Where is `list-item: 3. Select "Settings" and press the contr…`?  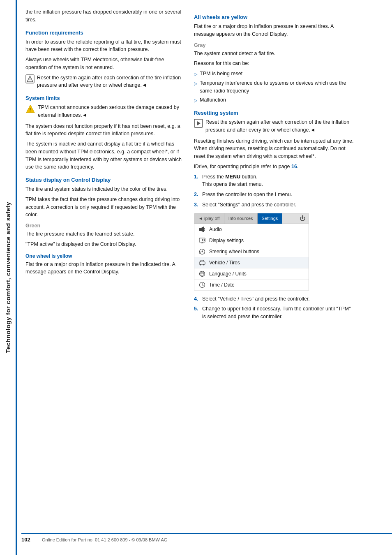 list-item: 3. Select "Settings" and press the contr… is located at coordinates (274, 205).